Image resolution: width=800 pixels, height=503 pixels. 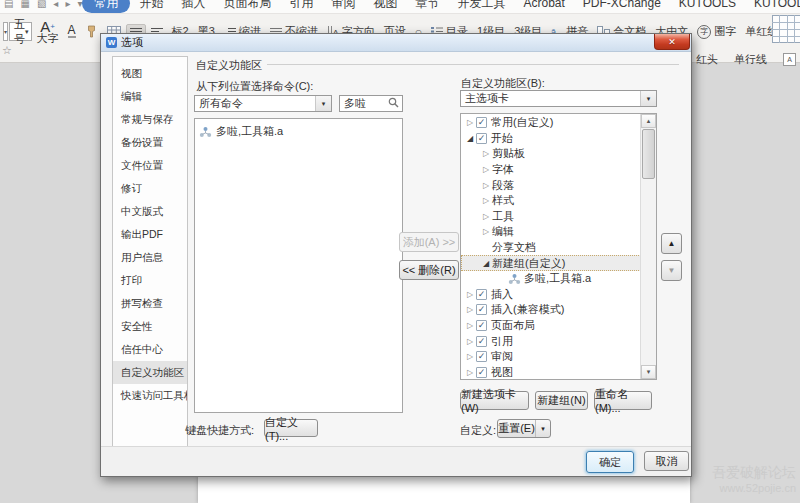 I want to click on ribbon-tab-5: 审阅, so click(x=343, y=6).